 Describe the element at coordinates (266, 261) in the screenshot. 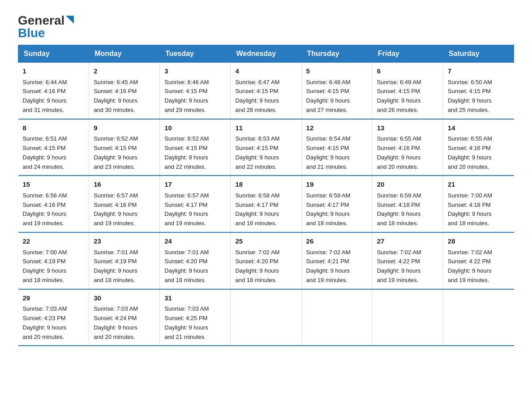

I see `week-row-4: 22 Sunrise: 7:00 AM Sunset: 4:19 PM Dayl…` at that location.